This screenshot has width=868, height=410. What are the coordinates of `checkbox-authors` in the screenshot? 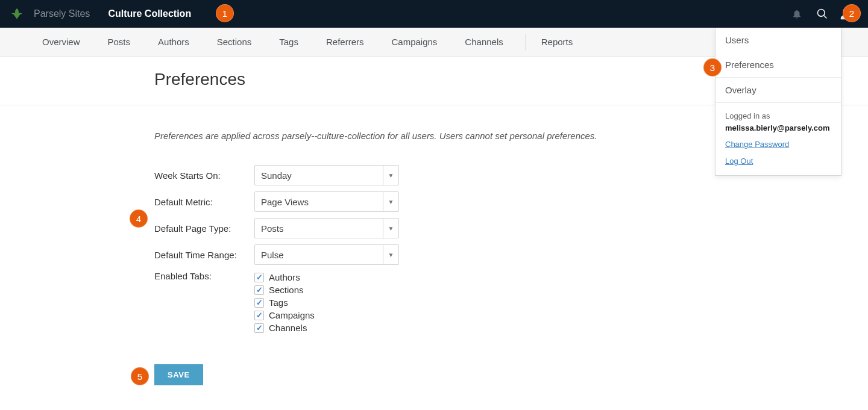 It's located at (259, 278).